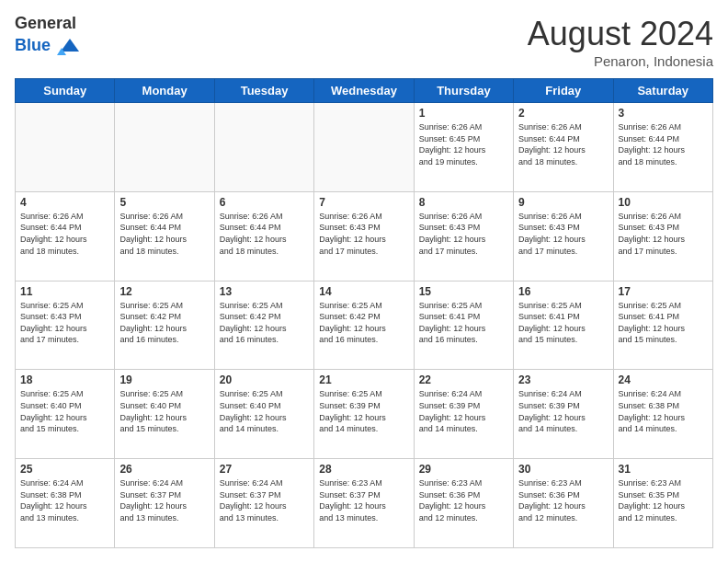 Image resolution: width=728 pixels, height=563 pixels. Describe the element at coordinates (264, 414) in the screenshot. I see `calendar-cell: 20Sunrise: 6:25 AM Sunset: 6:40 PM Dayli…` at that location.